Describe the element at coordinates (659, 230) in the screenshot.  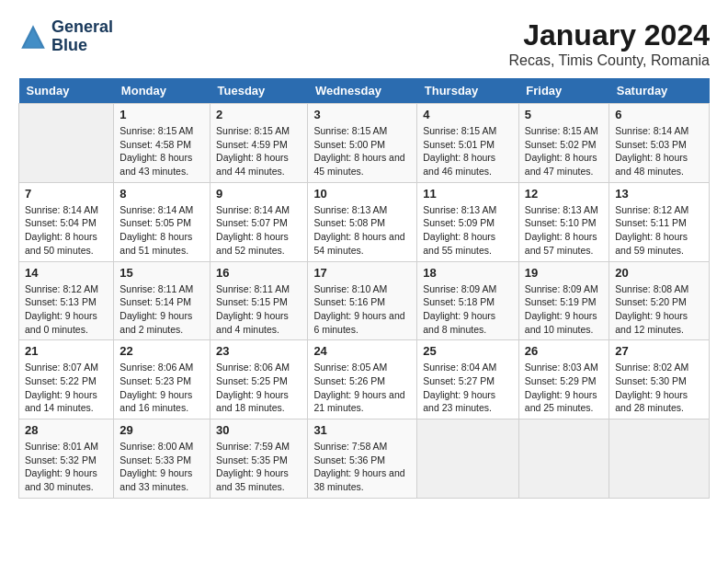
I see `day-info: Sunrise: 8:12 AMSunset: 5:11 PMDaylight:…` at that location.